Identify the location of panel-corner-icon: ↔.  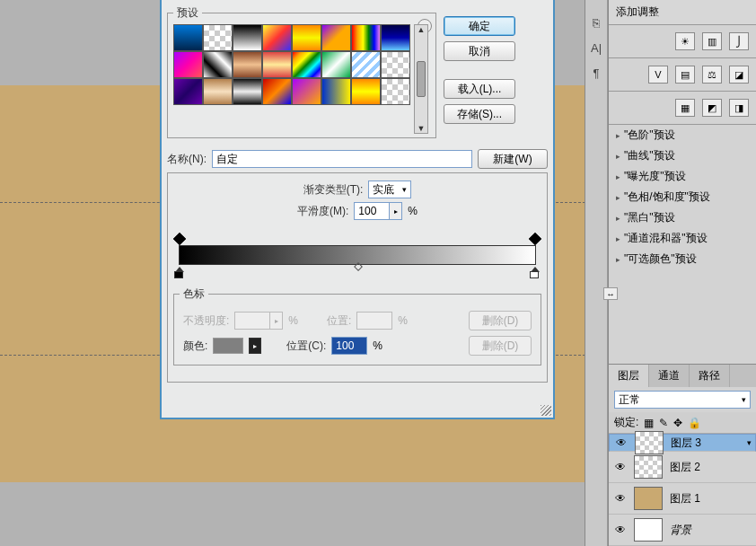
(611, 294).